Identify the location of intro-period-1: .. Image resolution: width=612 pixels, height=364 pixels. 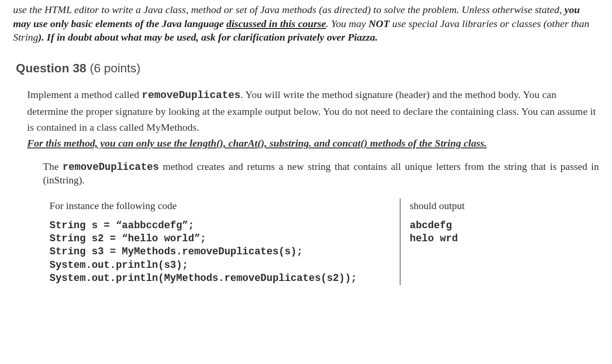
(329, 23).